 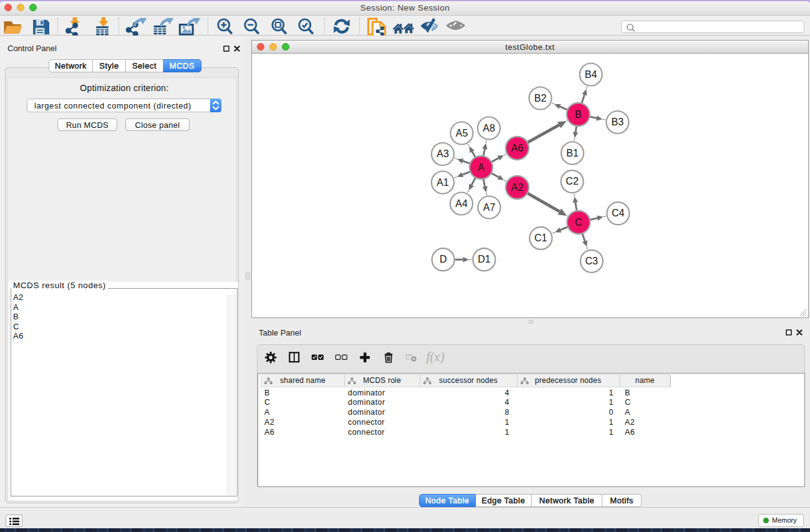 I want to click on svg-text: A2, so click(x=518, y=187).